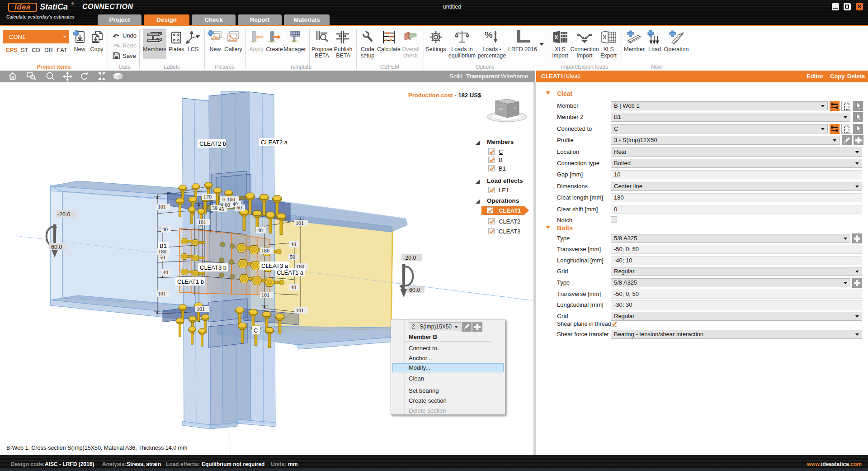 The height and width of the screenshot is (471, 868). I want to click on svg-text: CLEAT3 b, so click(213, 268).